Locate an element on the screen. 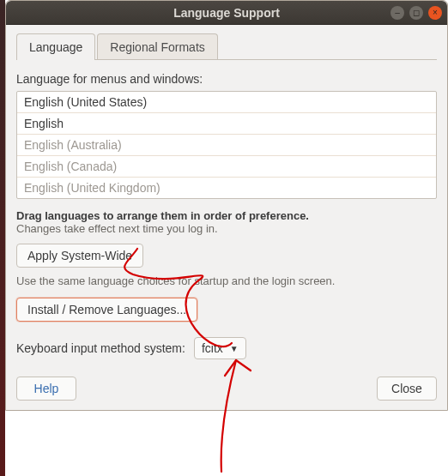 This screenshot has width=448, height=476. tab-regional-formats: Regional Formats is located at coordinates (158, 46).